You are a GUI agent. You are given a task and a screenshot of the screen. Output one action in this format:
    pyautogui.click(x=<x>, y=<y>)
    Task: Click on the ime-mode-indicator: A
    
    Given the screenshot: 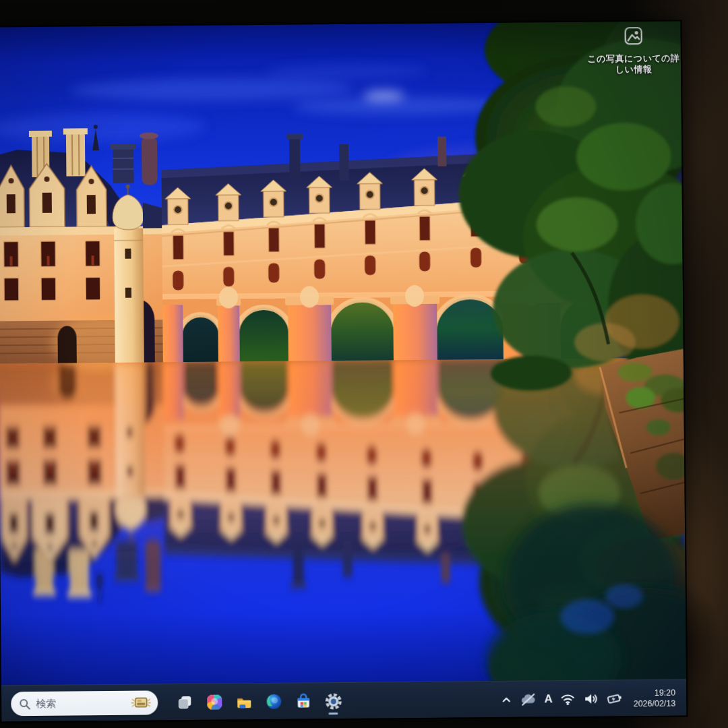 What is the action you would take?
    pyautogui.click(x=548, y=699)
    